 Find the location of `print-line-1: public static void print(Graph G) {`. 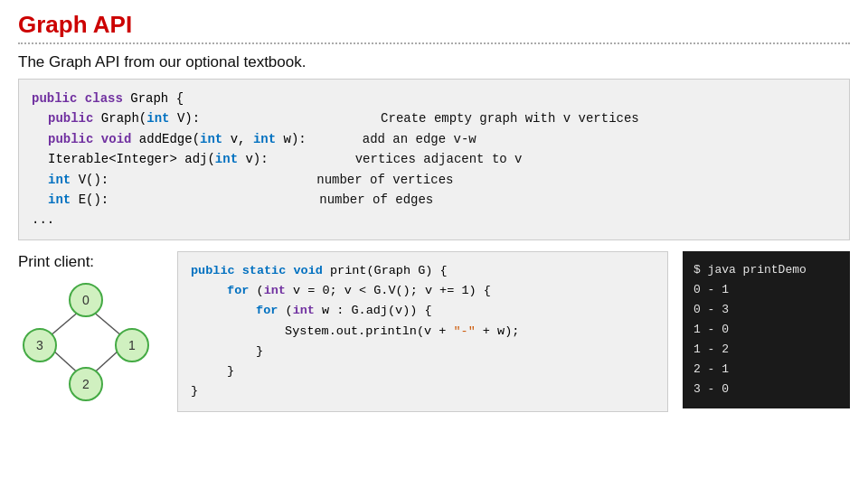

print-line-1: public static void print(Graph G) { is located at coordinates (423, 271).